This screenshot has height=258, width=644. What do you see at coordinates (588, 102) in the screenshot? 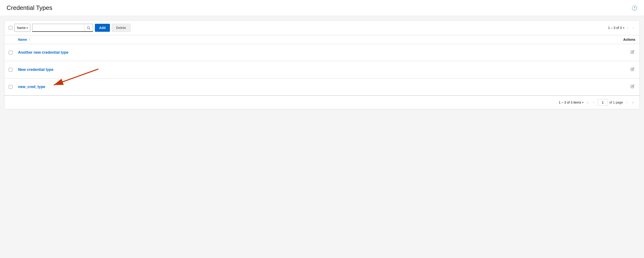
I see `footer-first-button: «` at bounding box center [588, 102].